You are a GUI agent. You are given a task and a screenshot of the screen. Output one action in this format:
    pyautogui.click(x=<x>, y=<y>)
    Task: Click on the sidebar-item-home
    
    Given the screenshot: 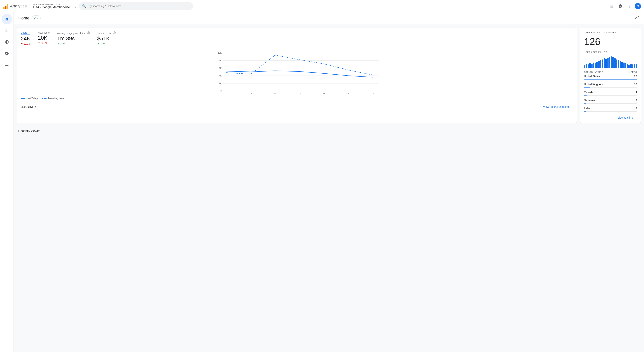 What is the action you would take?
    pyautogui.click(x=7, y=19)
    